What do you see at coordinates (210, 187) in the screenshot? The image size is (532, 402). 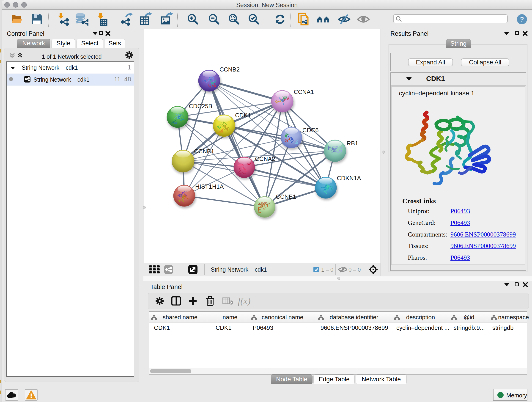 I see `svg-text: HIST1H1A` at bounding box center [210, 187].